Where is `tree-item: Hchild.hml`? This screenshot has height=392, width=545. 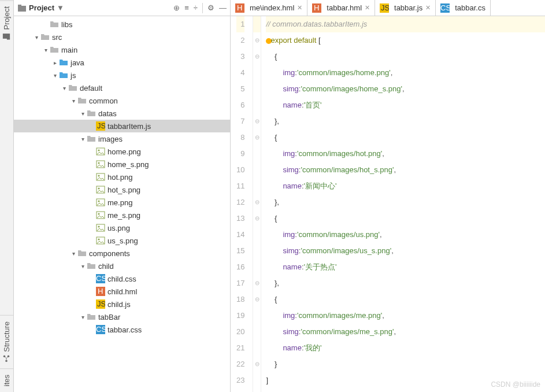
tree-item: Hchild.hml is located at coordinates (122, 291).